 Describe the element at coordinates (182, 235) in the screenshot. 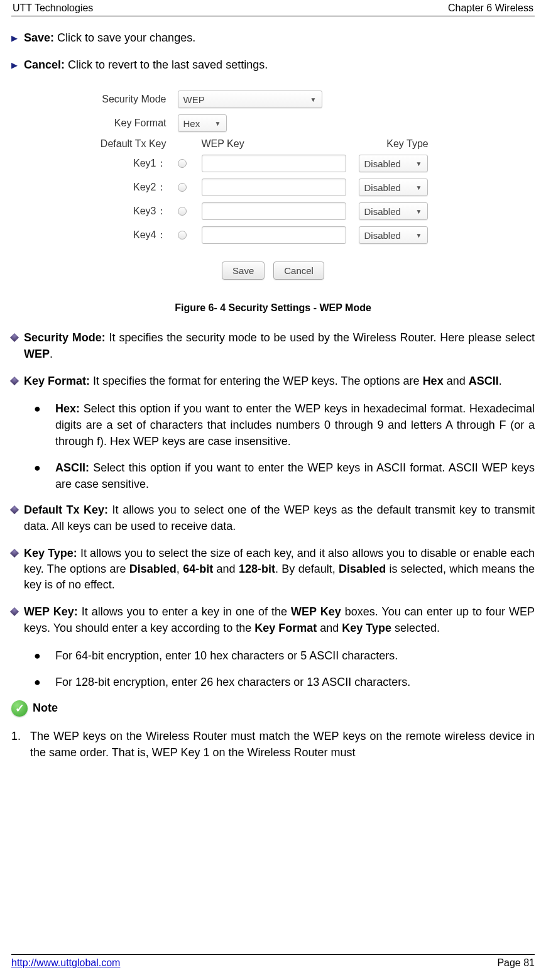

I see `key4-radio` at that location.